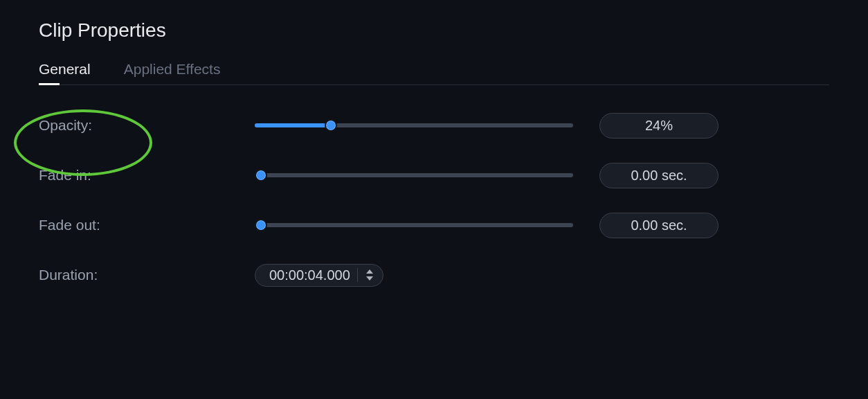  I want to click on tabs: General Applied Effects, so click(434, 73).